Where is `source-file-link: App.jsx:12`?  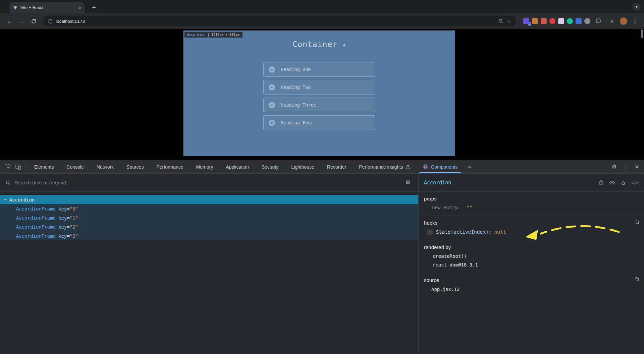
source-file-link: App.jsx:12 is located at coordinates (535, 289).